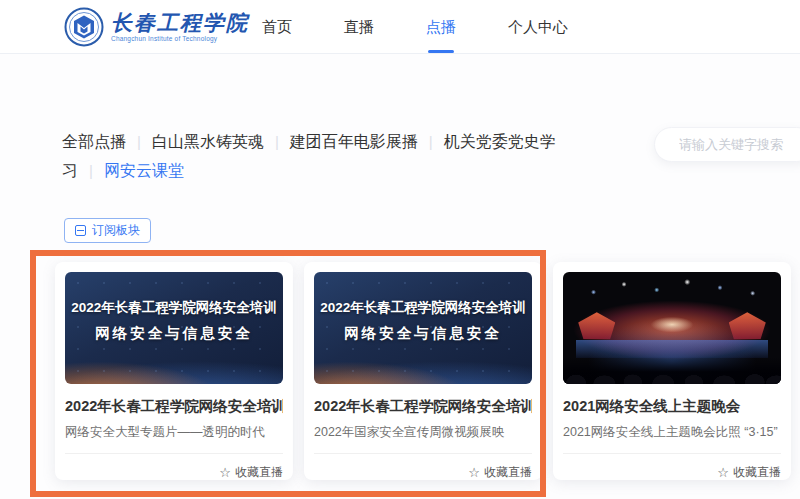  I want to click on video-card-gala-2021: 2021网络安全线上主题晚会 2021网络安全线上主题晚会比照 “3·15” .…, so click(672, 371).